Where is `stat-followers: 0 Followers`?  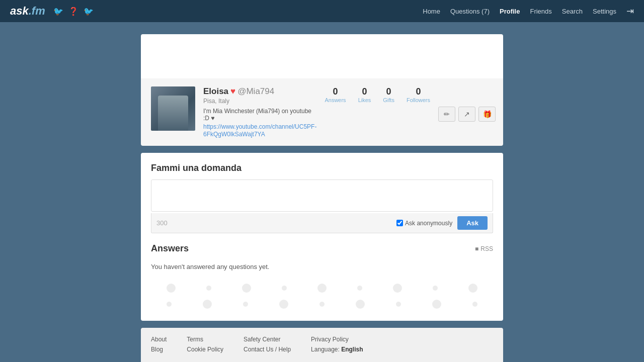
stat-followers: 0 Followers is located at coordinates (419, 95).